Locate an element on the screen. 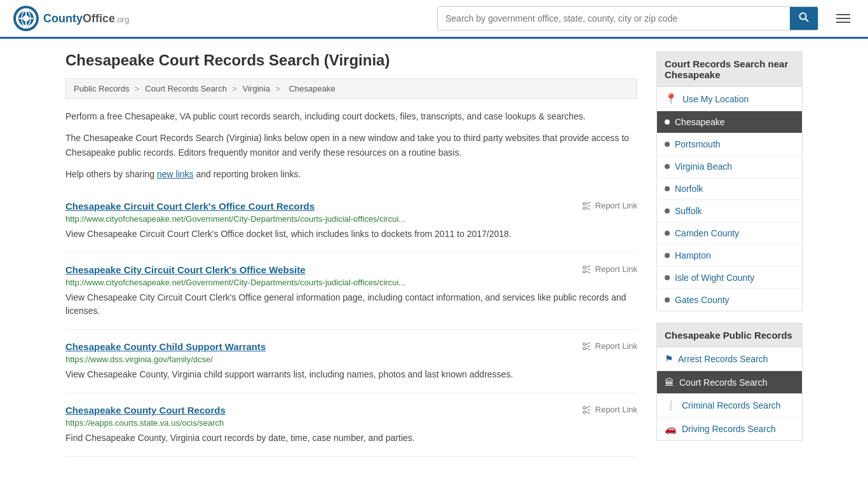 The height and width of the screenshot is (488, 868). nearby-section: Court Records Search near Chesapeake 📍 U… is located at coordinates (729, 182).